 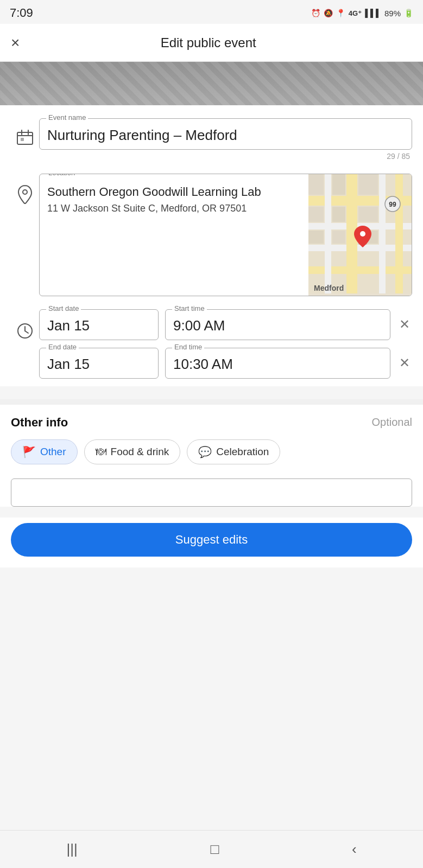 I want to click on status-time: 7:09, so click(x=22, y=13).